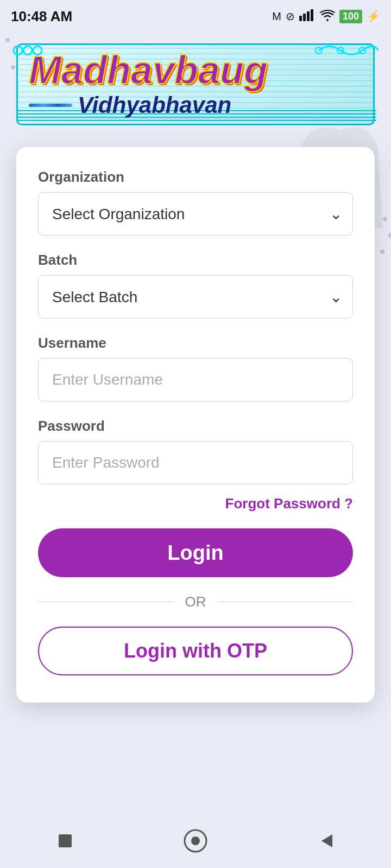 This screenshot has height=868, width=391. I want to click on status-bar: 10:48 AM M ⊘ 100 ⚡, so click(195, 16).